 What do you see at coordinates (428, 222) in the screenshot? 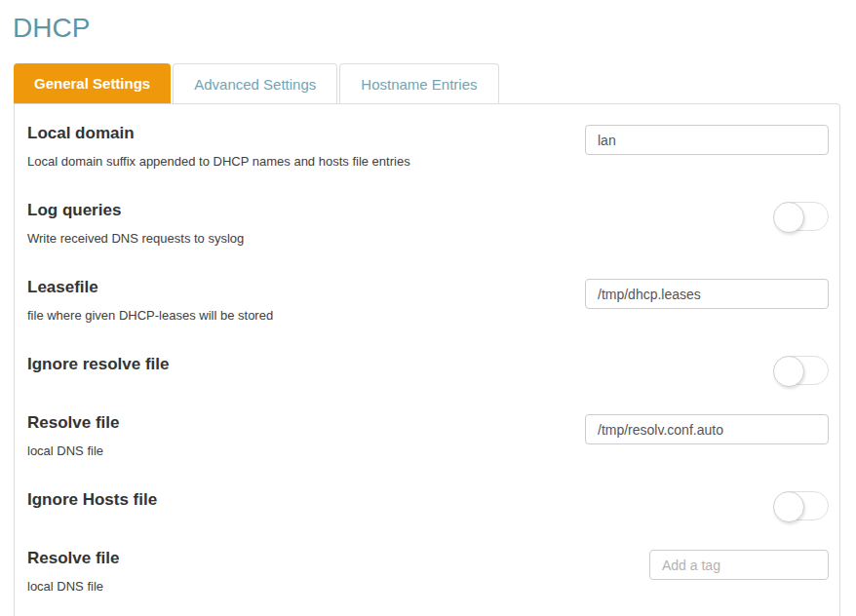
I see `field-row-log-queries: Log queries Write received DNS requests …` at bounding box center [428, 222].